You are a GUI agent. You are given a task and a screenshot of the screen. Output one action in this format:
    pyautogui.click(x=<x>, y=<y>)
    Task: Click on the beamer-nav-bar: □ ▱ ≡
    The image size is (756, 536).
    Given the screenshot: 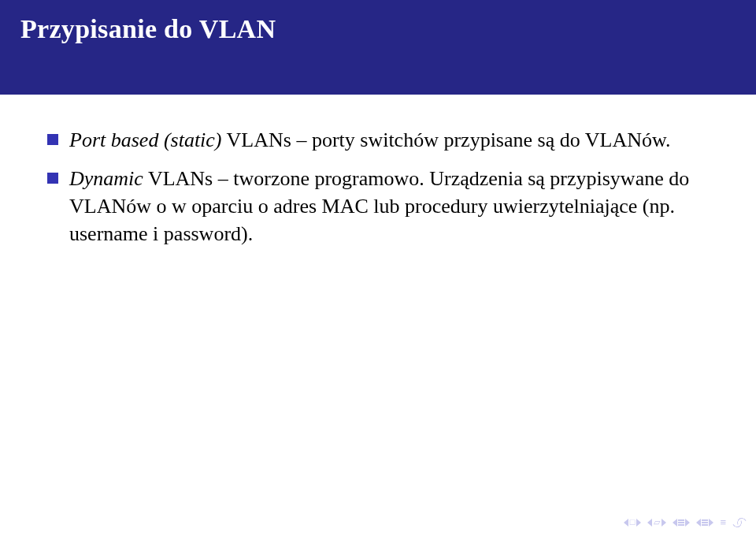 What is the action you would take?
    pyautogui.click(x=685, y=522)
    